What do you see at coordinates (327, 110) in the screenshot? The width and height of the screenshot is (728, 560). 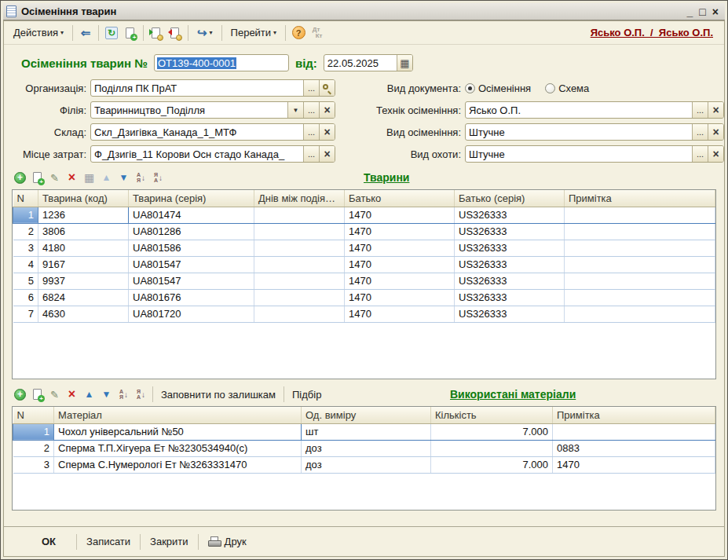 I see `branch-clear-button: ×` at bounding box center [327, 110].